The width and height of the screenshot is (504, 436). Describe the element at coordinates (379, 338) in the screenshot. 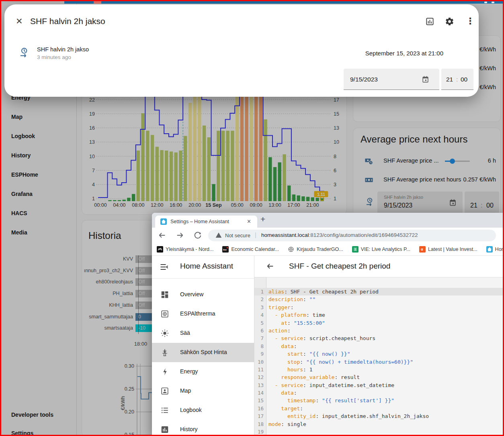

I see `code-line: 7 - service: script.cheapest_hours` at that location.